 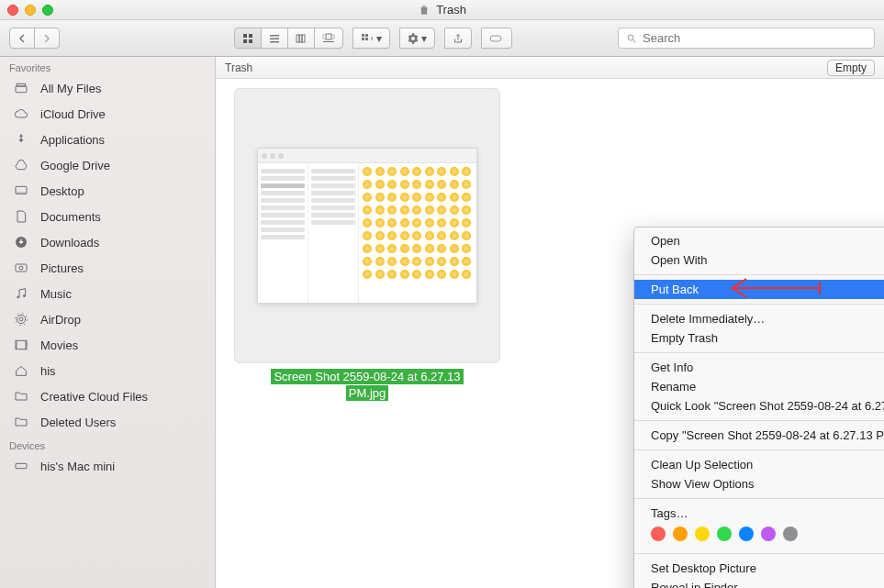 What do you see at coordinates (759, 536) in the screenshot?
I see `tag-color-row` at bounding box center [759, 536].